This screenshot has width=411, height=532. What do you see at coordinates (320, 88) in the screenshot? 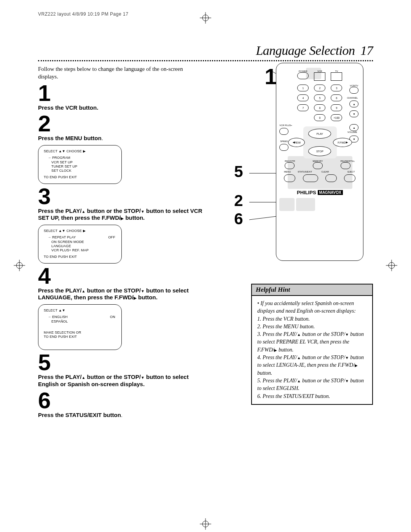
I see `num-2-button: 2` at bounding box center [320, 88].